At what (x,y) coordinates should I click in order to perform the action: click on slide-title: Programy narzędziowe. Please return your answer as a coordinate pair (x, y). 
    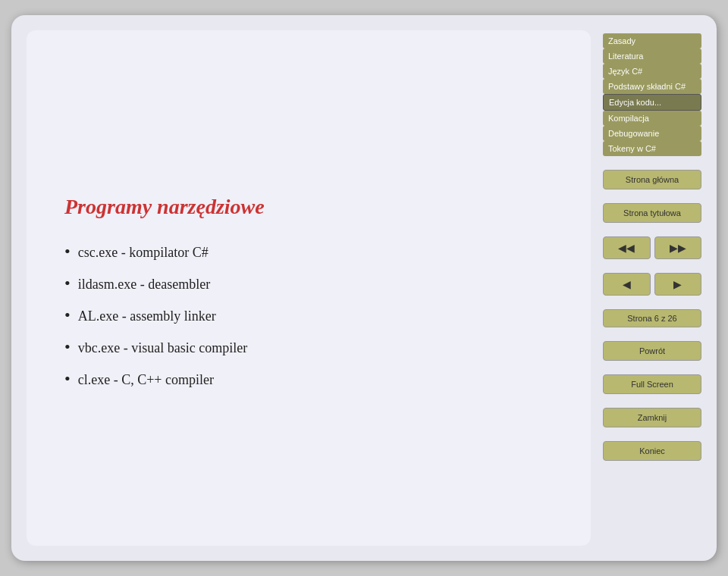
    Looking at the image, I should click on (312, 207).